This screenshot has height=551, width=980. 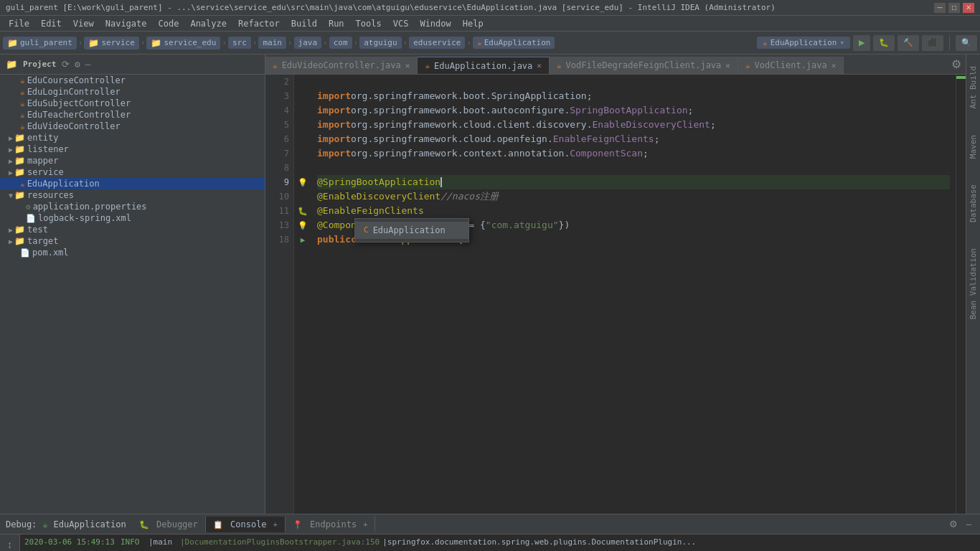 What do you see at coordinates (259, 24) in the screenshot?
I see `menu-refactor: Refactor` at bounding box center [259, 24].